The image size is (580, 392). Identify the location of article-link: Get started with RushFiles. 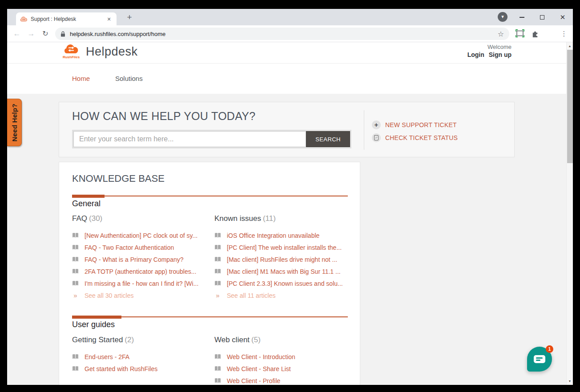
(121, 369).